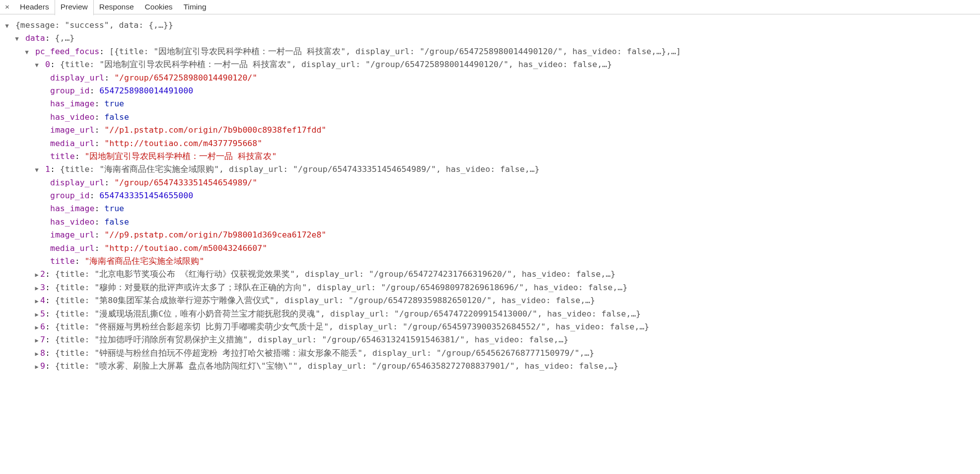  I want to click on val-media-url: "http://toutiao.com/m50043246607", so click(186, 248).